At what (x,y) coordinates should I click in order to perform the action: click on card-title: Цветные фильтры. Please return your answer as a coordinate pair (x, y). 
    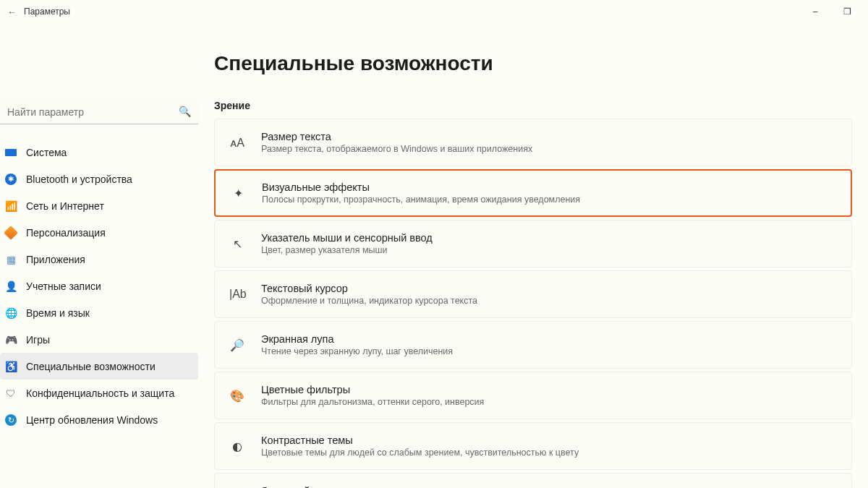
    Looking at the image, I should click on (373, 390).